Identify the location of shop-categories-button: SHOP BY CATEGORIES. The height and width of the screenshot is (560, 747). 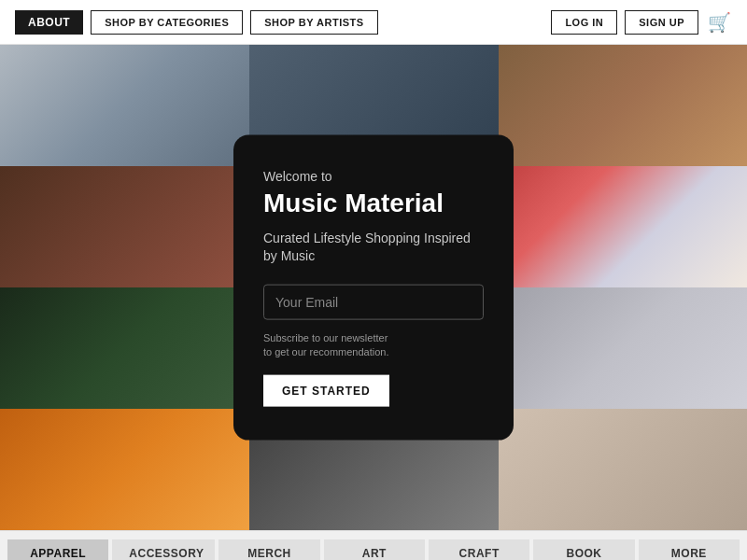
(166, 22).